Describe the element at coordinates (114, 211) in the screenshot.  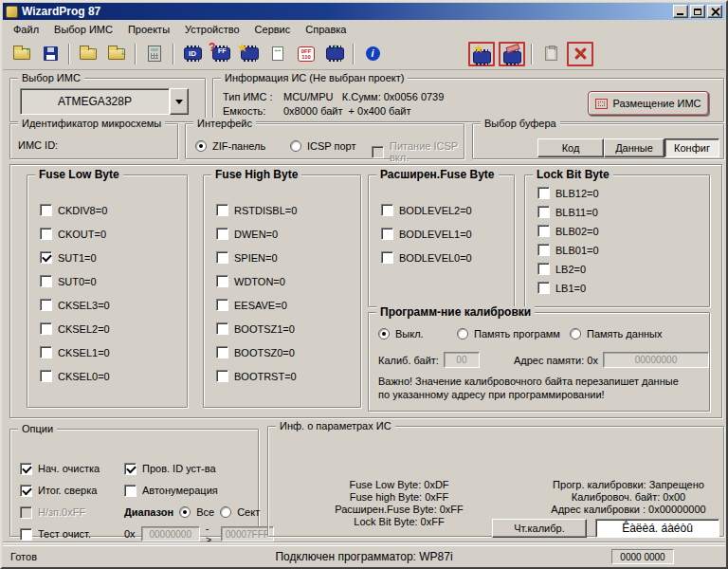
I see `fuse-bit-row: CKDIV8=0` at that location.